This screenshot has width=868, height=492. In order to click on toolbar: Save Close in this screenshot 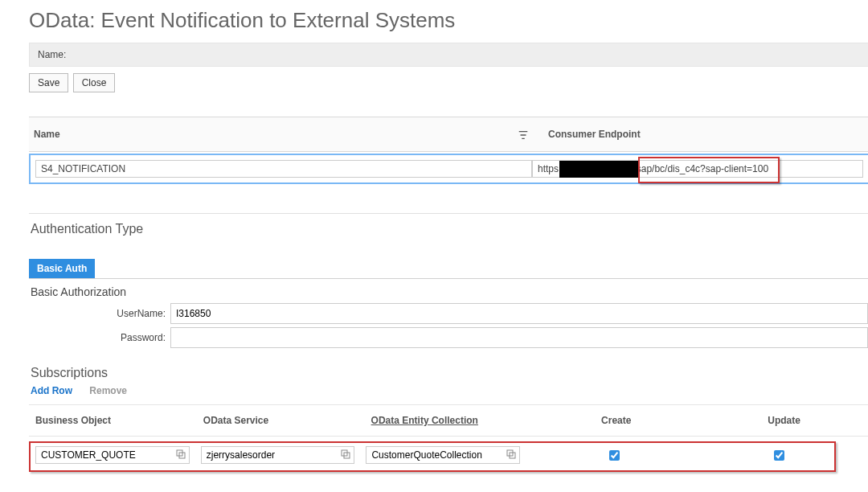, I will do `click(448, 83)`.